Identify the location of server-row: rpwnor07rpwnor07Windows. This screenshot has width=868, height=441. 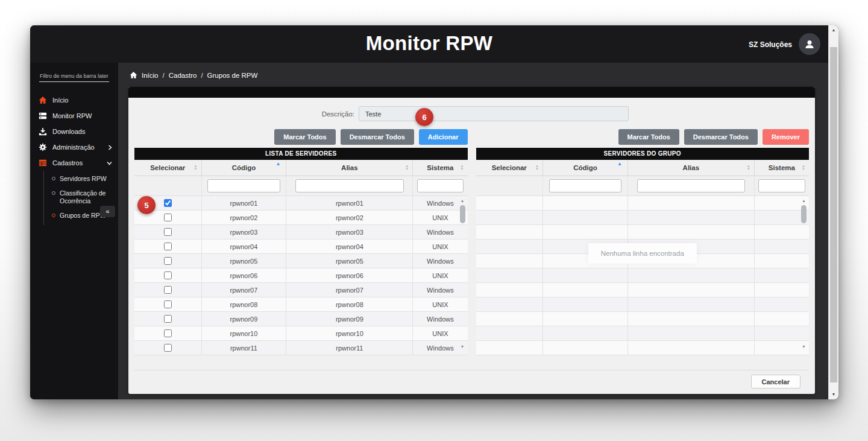
(301, 290).